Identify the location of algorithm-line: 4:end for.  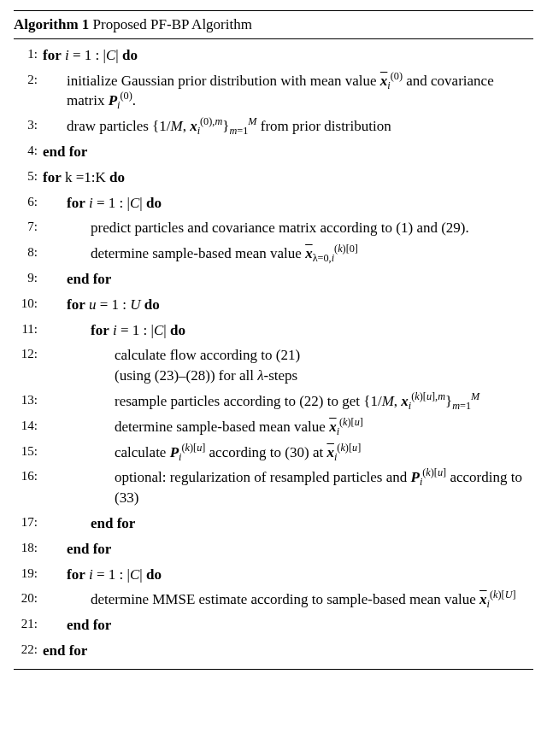
(274, 152).